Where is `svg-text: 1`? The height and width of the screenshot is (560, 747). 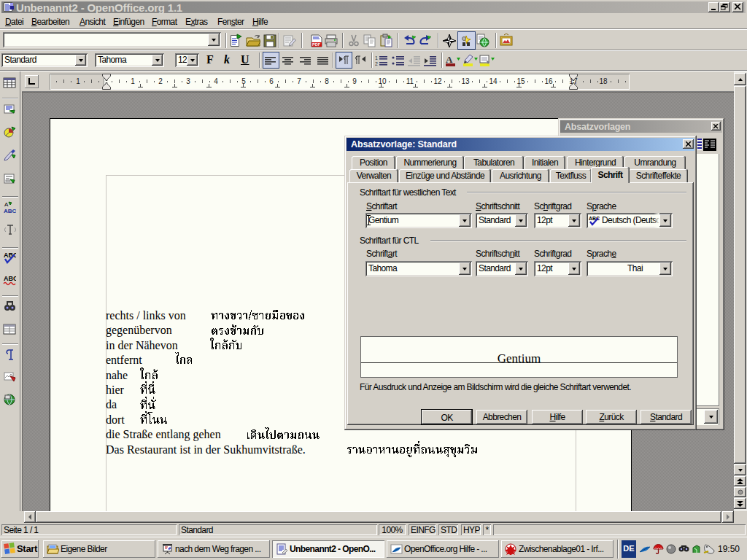 svg-text: 1 is located at coordinates (376, 58).